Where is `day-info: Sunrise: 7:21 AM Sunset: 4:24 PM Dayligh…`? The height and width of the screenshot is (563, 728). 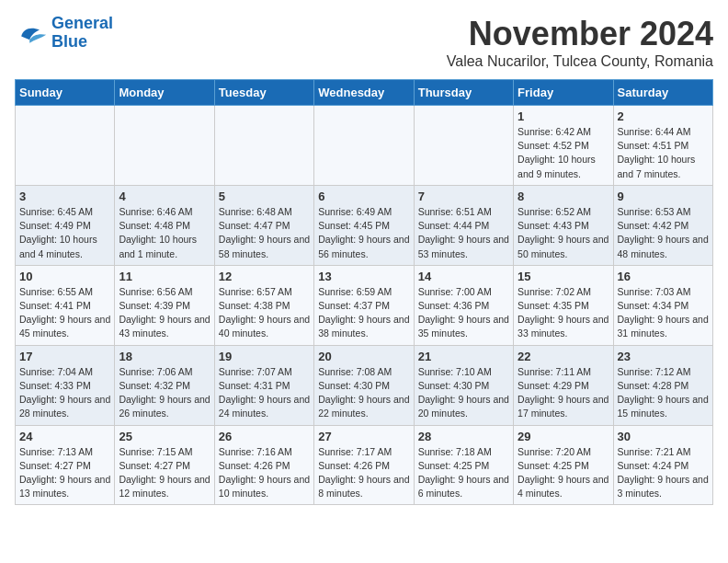
day-info: Sunrise: 7:21 AM Sunset: 4:24 PM Dayligh… is located at coordinates (664, 473).